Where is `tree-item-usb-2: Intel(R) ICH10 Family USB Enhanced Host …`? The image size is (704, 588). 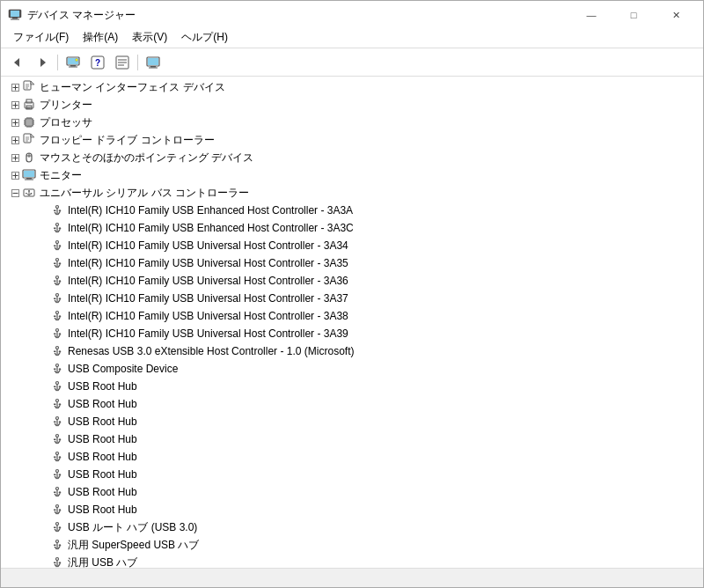
tree-item-usb-2: Intel(R) ICH10 Family USB Enhanced Host … is located at coordinates (352, 228).